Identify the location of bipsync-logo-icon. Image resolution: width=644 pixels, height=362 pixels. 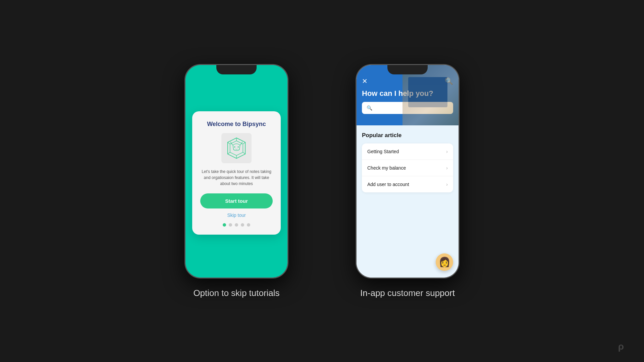
(236, 148).